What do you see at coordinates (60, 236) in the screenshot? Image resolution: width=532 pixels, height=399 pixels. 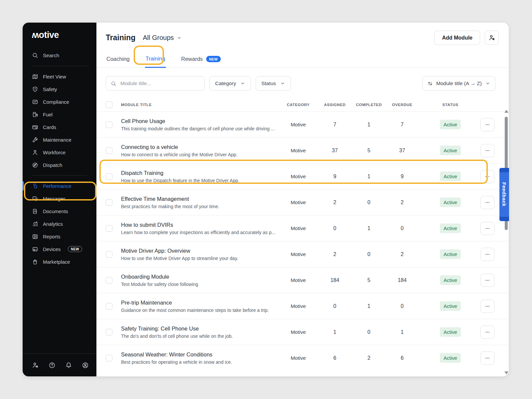 I see `sidebar-item-reports: Reports` at bounding box center [60, 236].